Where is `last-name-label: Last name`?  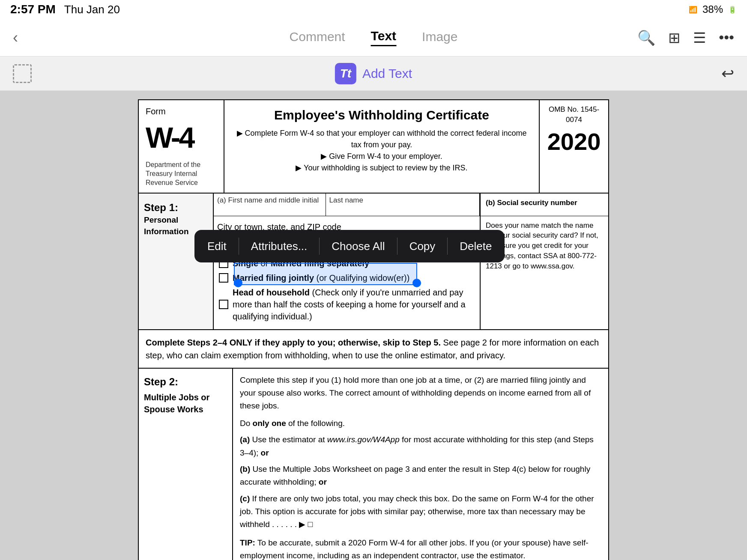 last-name-label: Last name is located at coordinates (403, 200).